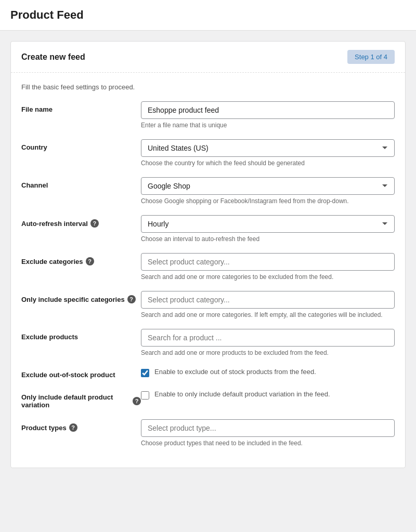 This screenshot has width=416, height=532. What do you see at coordinates (268, 428) in the screenshot?
I see `product-types-input` at bounding box center [268, 428].